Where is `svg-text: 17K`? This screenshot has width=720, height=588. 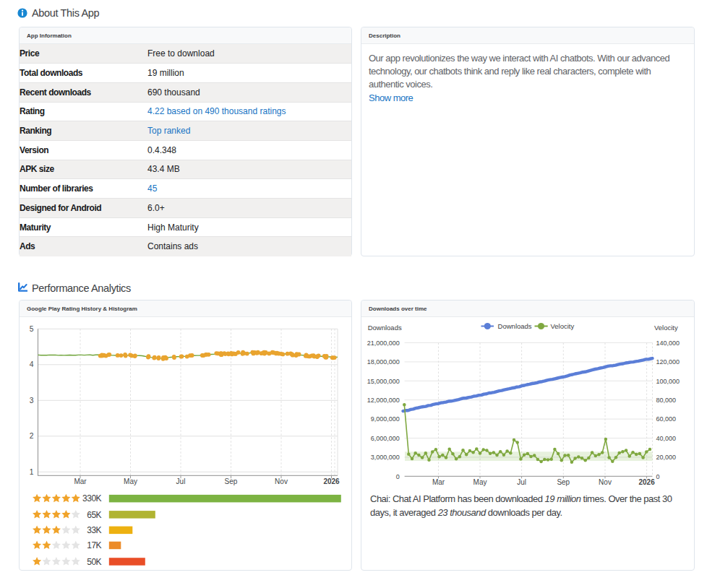 svg-text: 17K is located at coordinates (94, 545).